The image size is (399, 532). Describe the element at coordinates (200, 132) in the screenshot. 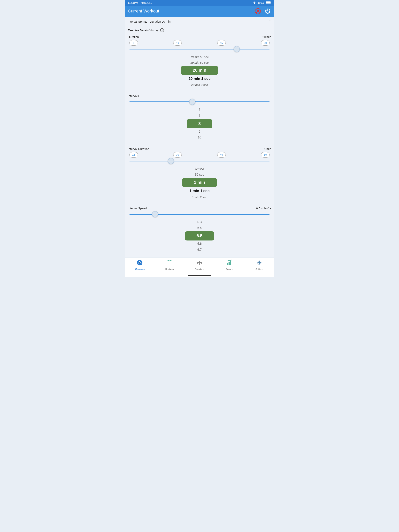

I see `intervals-option-4: 9` at that location.